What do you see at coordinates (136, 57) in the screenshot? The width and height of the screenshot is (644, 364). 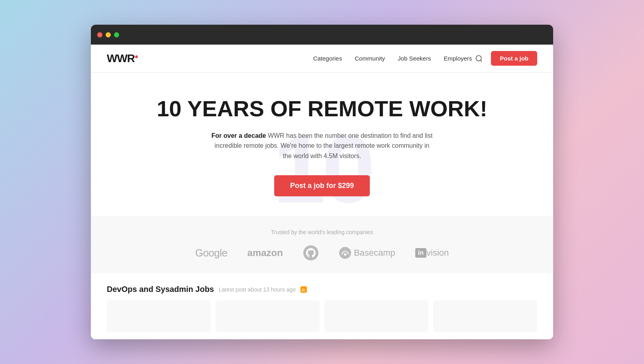 I see `logo-dot` at bounding box center [136, 57].